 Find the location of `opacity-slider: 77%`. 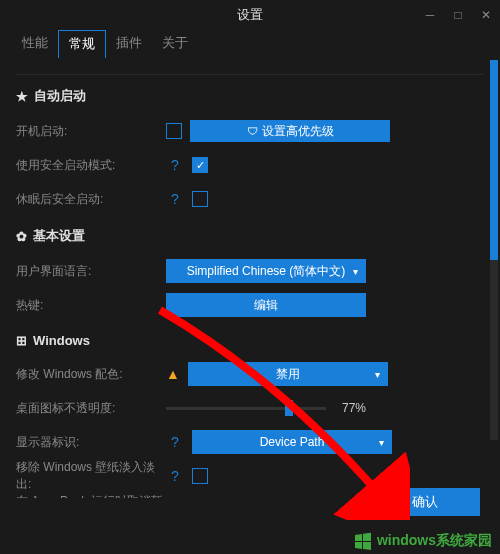

opacity-slider: 77% is located at coordinates (266, 408).